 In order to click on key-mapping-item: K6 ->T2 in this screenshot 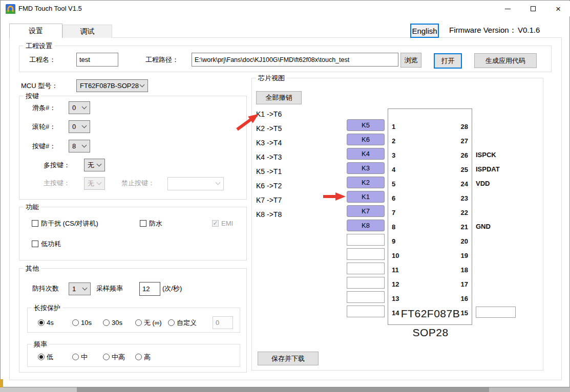, I will do `click(269, 186)`.